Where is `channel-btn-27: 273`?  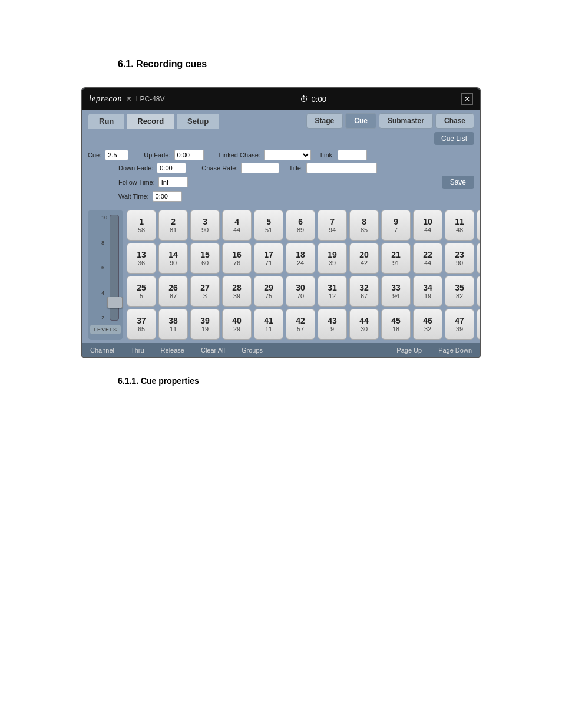
channel-btn-27: 273 is located at coordinates (205, 291).